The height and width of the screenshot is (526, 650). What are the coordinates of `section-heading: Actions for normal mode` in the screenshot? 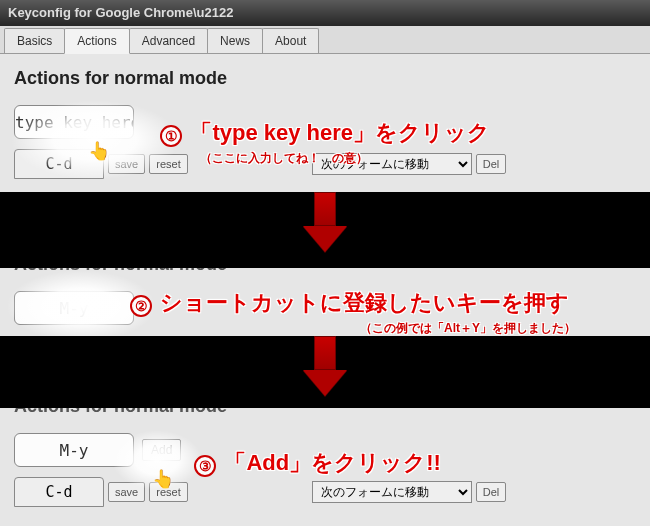 It's located at (325, 76).